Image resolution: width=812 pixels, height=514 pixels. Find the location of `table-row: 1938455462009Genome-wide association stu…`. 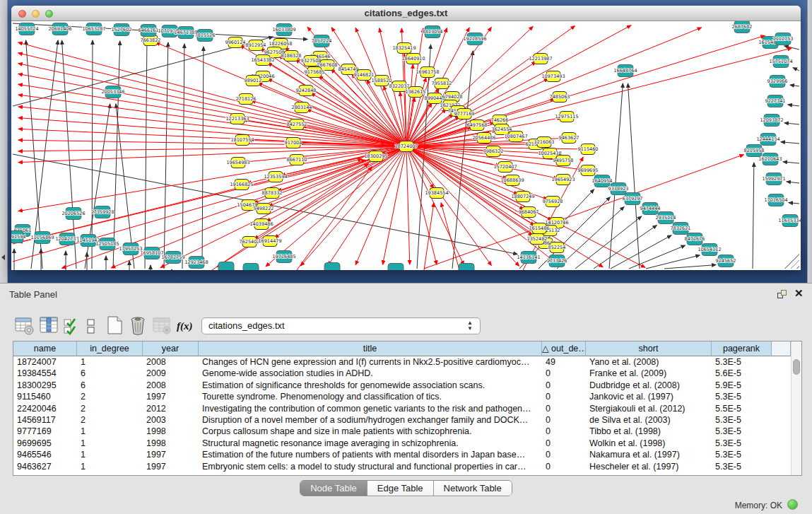

table-row: 1938455462009Genome-wide association stu… is located at coordinates (402, 373).